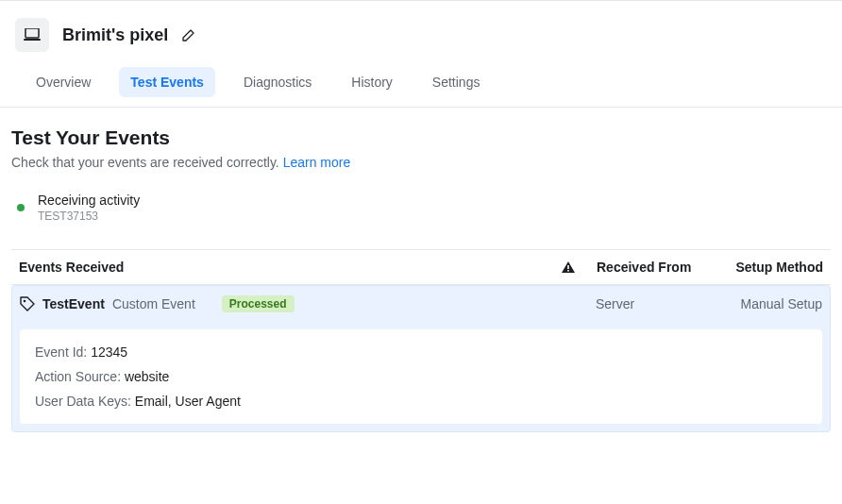 Image resolution: width=842 pixels, height=504 pixels. Describe the element at coordinates (89, 200) in the screenshot. I see `status-label: Receiving activity` at that location.